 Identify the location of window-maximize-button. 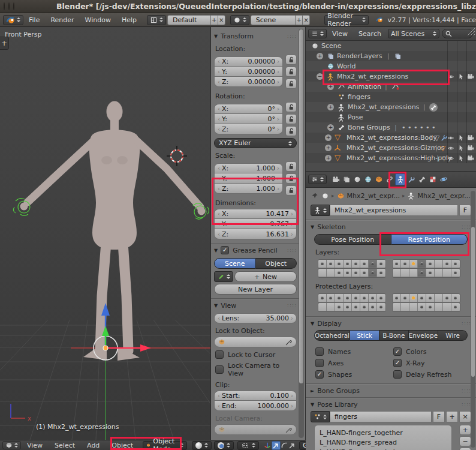
(14, 6).